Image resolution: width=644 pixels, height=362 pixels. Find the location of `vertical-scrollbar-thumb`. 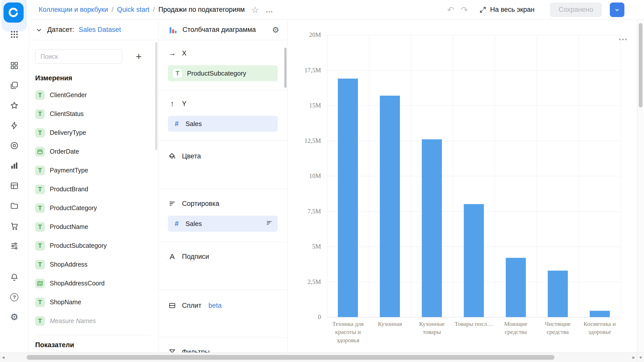

vertical-scrollbar-thumb is located at coordinates (640, 65).